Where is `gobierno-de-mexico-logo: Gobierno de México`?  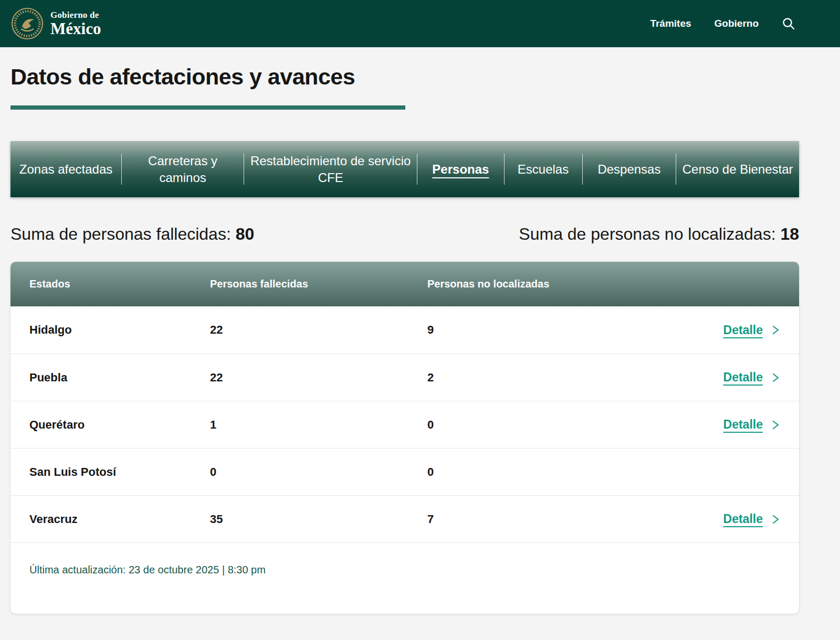
gobierno-de-mexico-logo: Gobierno de México is located at coordinates (56, 24).